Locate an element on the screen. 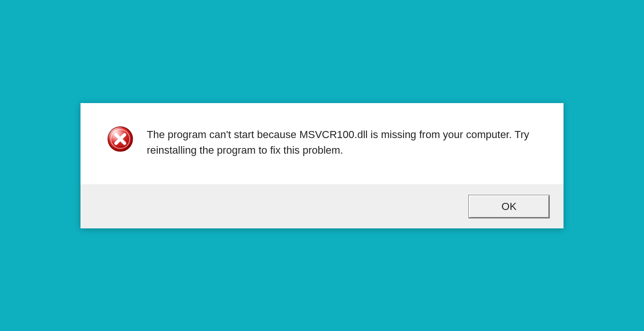  error-icon is located at coordinates (120, 139).